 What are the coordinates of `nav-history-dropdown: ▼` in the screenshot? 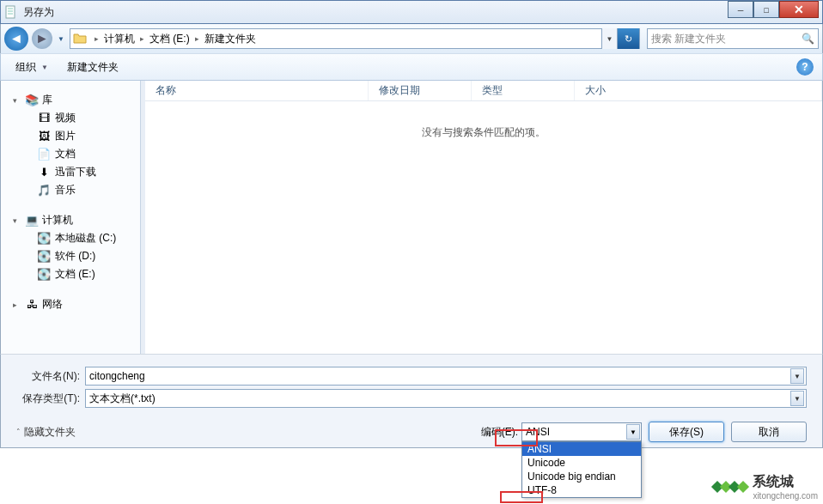 It's located at (61, 39).